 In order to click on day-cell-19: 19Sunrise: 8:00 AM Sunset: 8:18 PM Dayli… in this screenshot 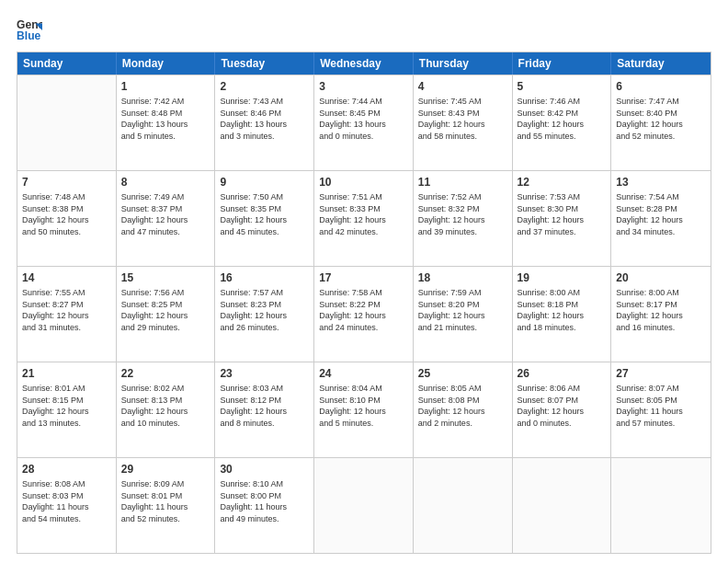, I will do `click(563, 315)`.